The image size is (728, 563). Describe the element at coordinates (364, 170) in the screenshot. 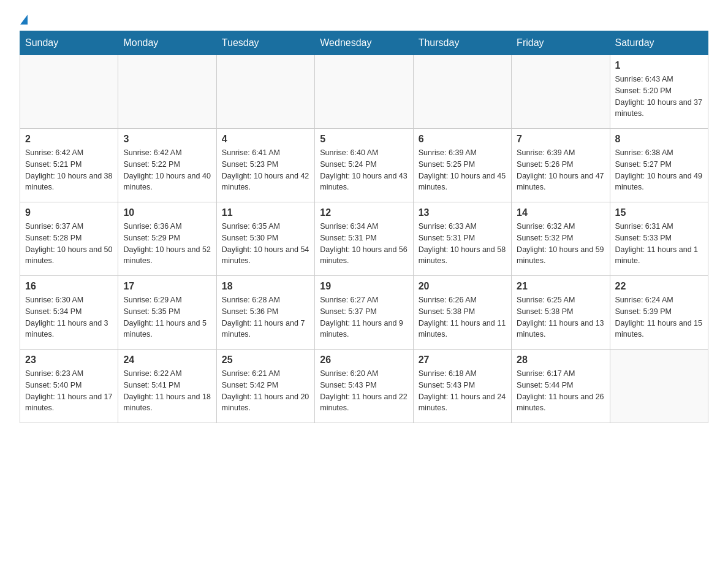

I see `sun-info: Sunrise: 6:40 AMSunset: 5:24 PMDaylight:…` at that location.